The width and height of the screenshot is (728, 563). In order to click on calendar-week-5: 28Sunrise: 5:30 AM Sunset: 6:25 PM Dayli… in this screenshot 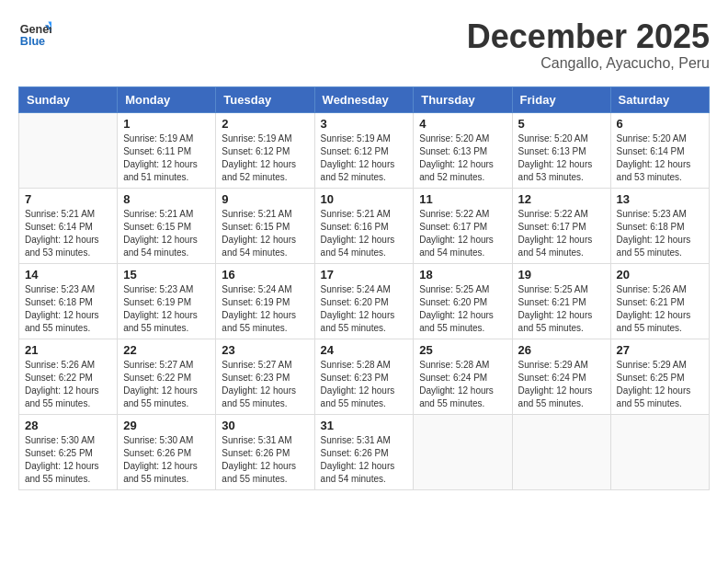, I will do `click(364, 452)`.